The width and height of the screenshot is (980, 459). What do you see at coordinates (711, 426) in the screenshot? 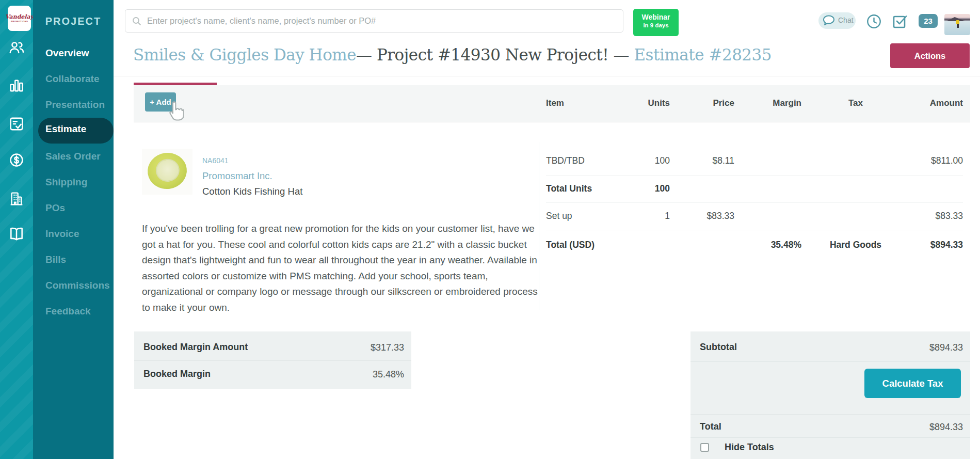
I see `total-label: Total` at bounding box center [711, 426].